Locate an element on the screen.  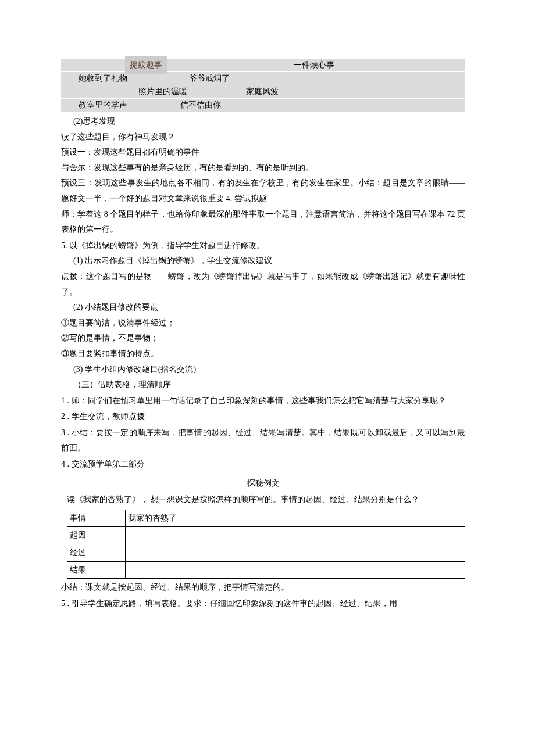
line-yusheer: 与舍尔：发现这些事有的是亲身经历，有的是看到的、有的是听到的。 is located at coordinates (263, 169).